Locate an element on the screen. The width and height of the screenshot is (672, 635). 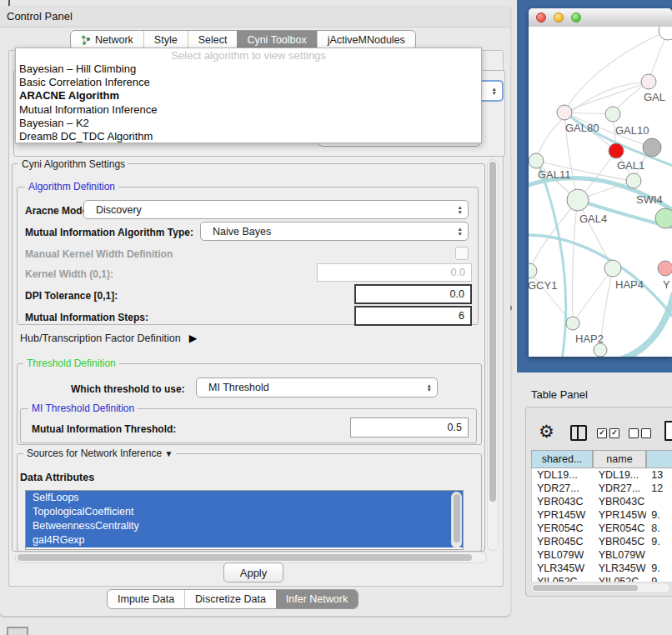
dropdown-item-bayesian-k2: Bayesian – K2 is located at coordinates (248, 123).